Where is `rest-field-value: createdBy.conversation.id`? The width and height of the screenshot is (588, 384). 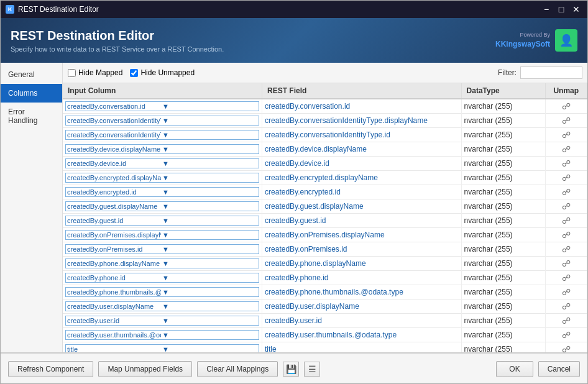
rest-field-value: createdBy.conversation.id is located at coordinates (307, 106).